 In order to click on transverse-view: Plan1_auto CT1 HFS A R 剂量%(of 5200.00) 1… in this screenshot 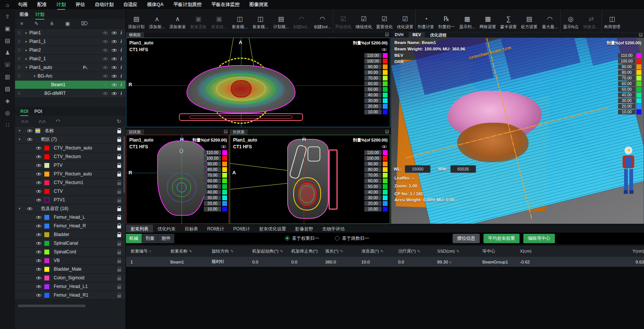, I will do `click(258, 82)`.